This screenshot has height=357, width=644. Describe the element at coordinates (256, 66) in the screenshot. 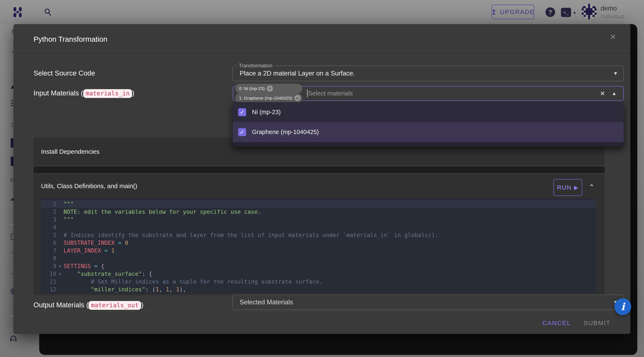

I see `transformation-label: Transformation` at that location.